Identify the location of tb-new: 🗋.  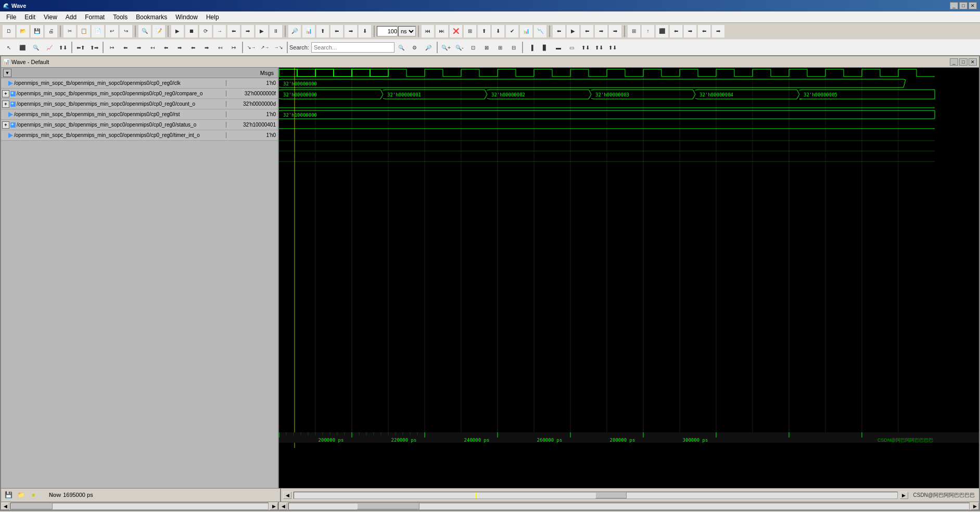
(9, 31).